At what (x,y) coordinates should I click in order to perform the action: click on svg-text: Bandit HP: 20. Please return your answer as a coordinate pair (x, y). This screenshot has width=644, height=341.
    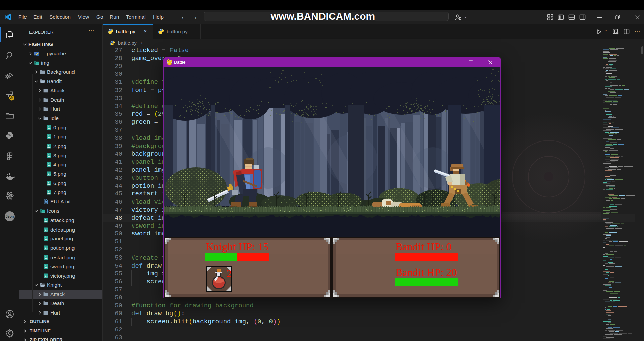
    Looking at the image, I should click on (426, 272).